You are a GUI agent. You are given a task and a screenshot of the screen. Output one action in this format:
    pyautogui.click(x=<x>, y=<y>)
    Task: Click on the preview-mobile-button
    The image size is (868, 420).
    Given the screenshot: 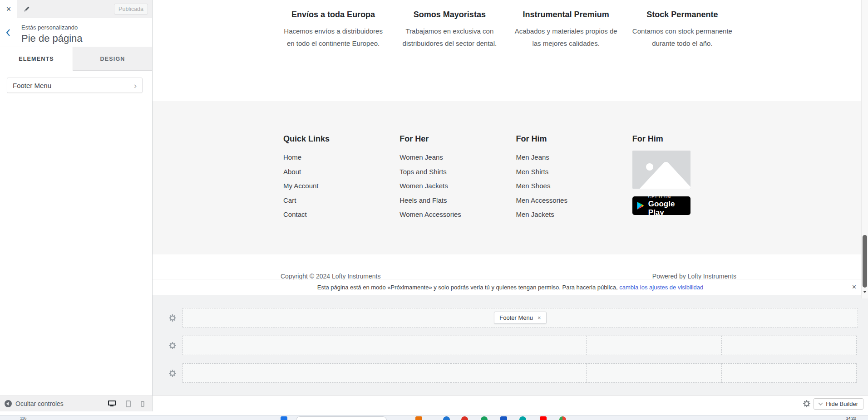 What is the action you would take?
    pyautogui.click(x=143, y=404)
    